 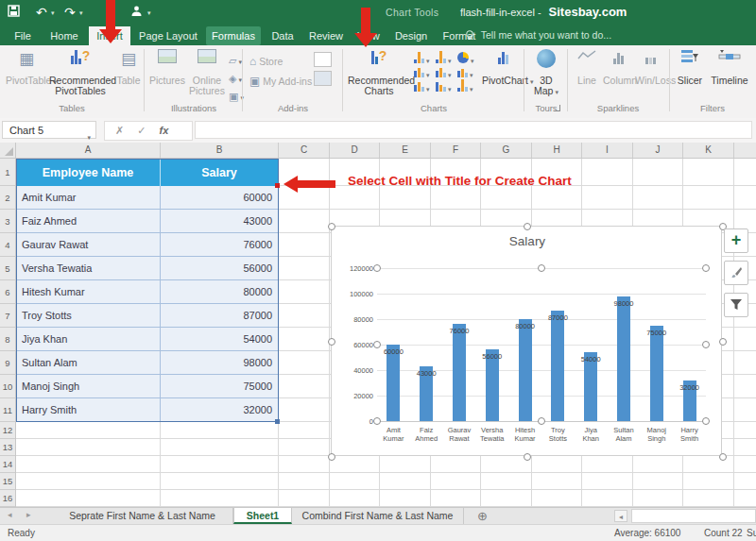 What do you see at coordinates (558, 150) in the screenshot?
I see `column-header-H: H` at bounding box center [558, 150].